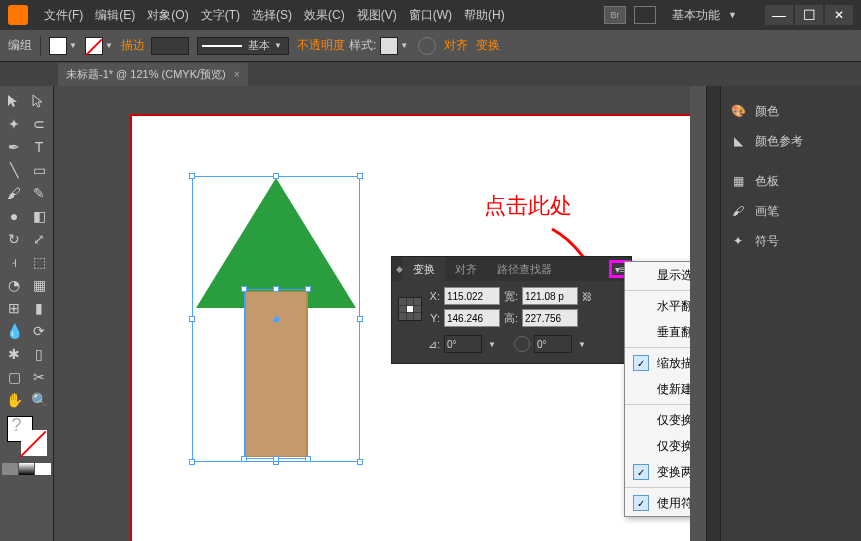  I want to click on mesh-tool: ⊞, so click(14, 308).